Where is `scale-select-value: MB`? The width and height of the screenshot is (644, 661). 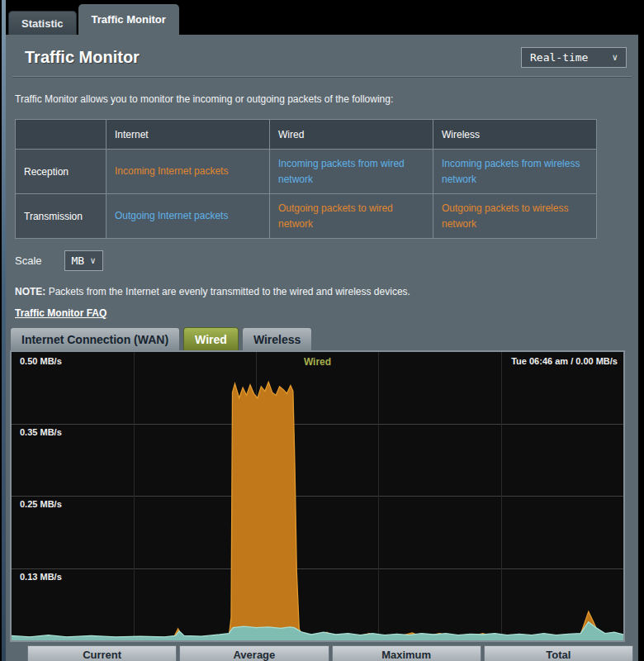 scale-select-value: MB is located at coordinates (78, 261).